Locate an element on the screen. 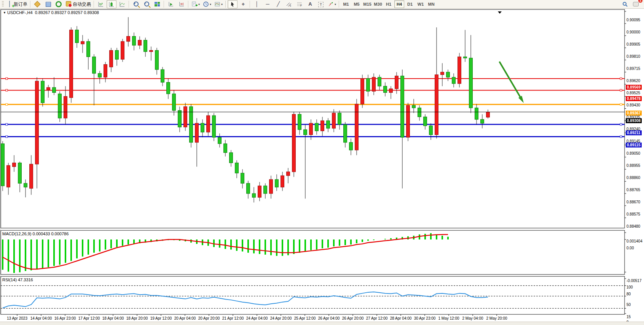 The image size is (644, 325). price-tick-label: 0.88860 is located at coordinates (633, 178).